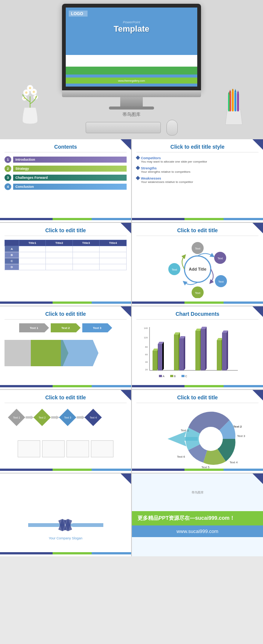 This screenshot has height=644, width=263. What do you see at coordinates (164, 376) in the screenshot?
I see `svg-text: A` at bounding box center [164, 376].